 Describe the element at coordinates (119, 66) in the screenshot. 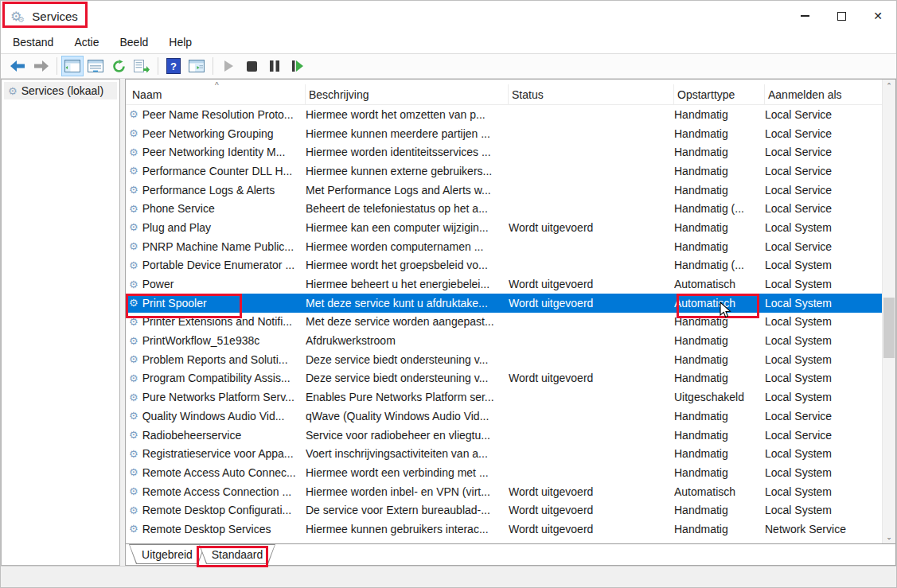

I see `refresh-button` at that location.